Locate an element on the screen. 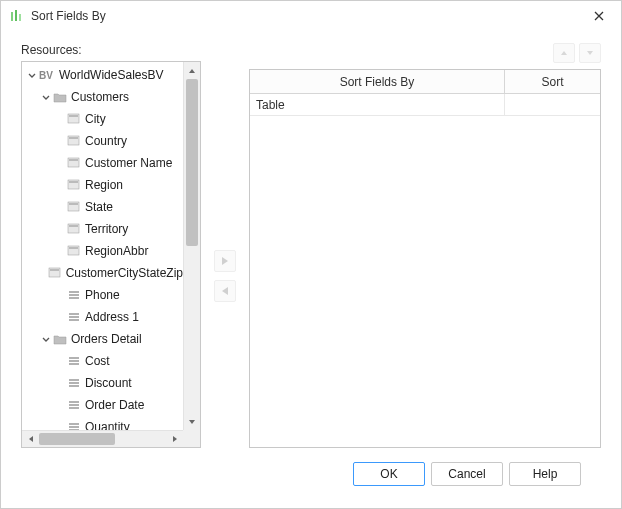 The image size is (622, 509). tree-node: Country is located at coordinates (102, 141).